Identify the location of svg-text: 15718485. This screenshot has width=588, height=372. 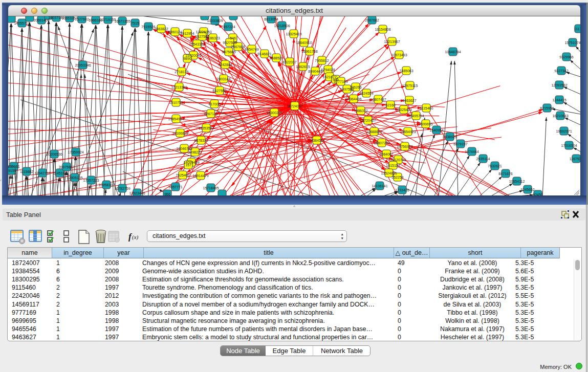
(211, 188).